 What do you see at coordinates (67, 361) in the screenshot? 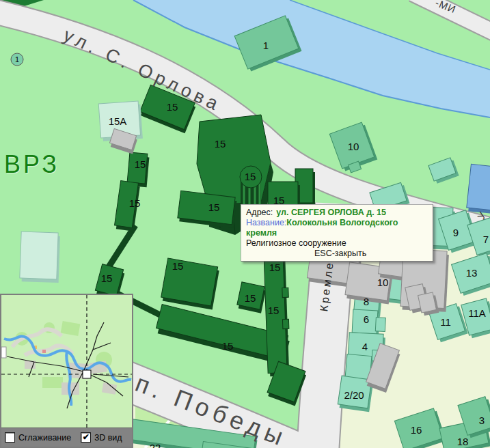
I see `minimap-canvas` at bounding box center [67, 361].